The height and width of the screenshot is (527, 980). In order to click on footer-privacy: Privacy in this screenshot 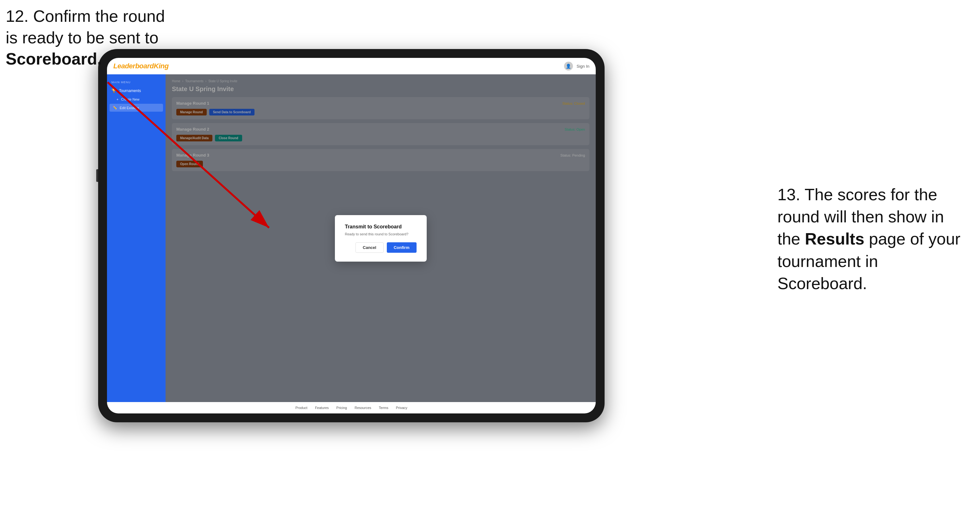, I will do `click(402, 408)`.